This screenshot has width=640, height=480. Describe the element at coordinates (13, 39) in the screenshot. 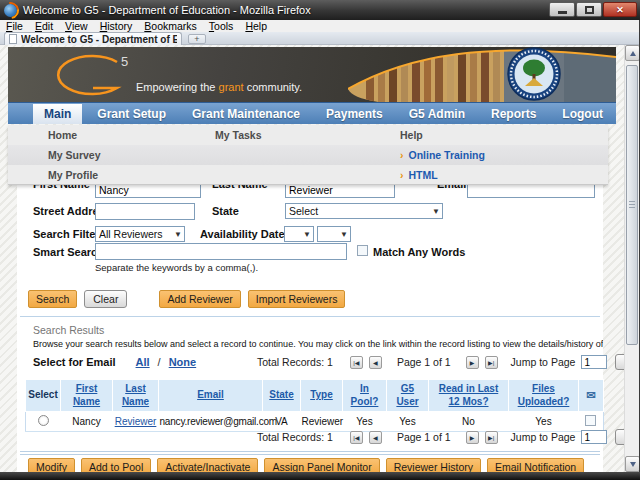

I see `page-icon` at that location.